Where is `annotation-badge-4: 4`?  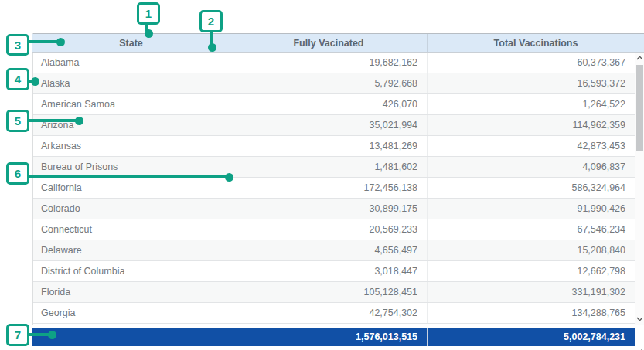 annotation-badge-4: 4 is located at coordinates (18, 79).